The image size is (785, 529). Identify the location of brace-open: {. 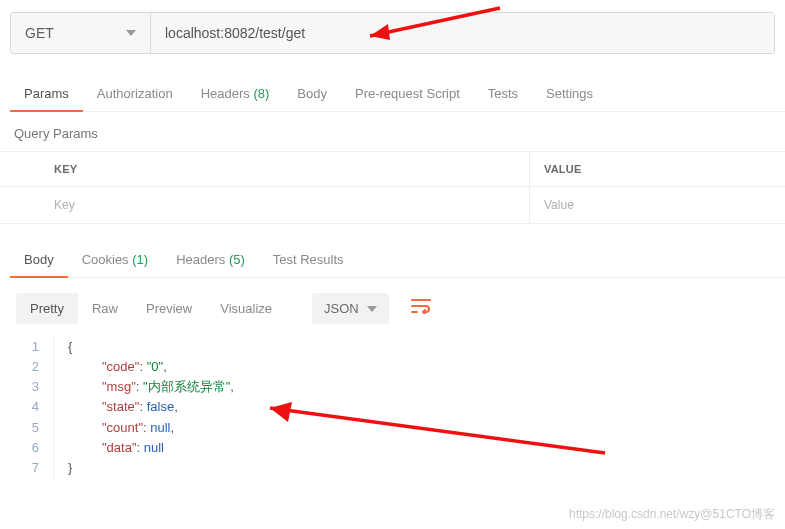
(70, 346).